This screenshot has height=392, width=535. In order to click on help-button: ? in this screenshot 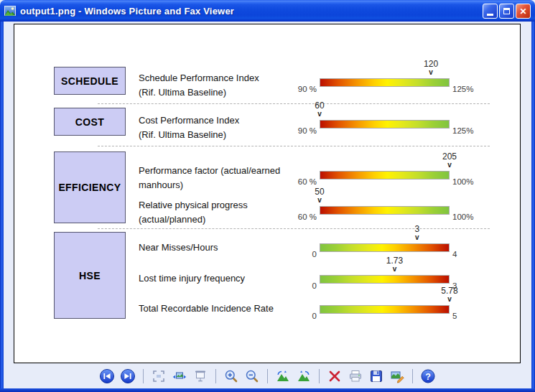, I will do `click(428, 376)`.